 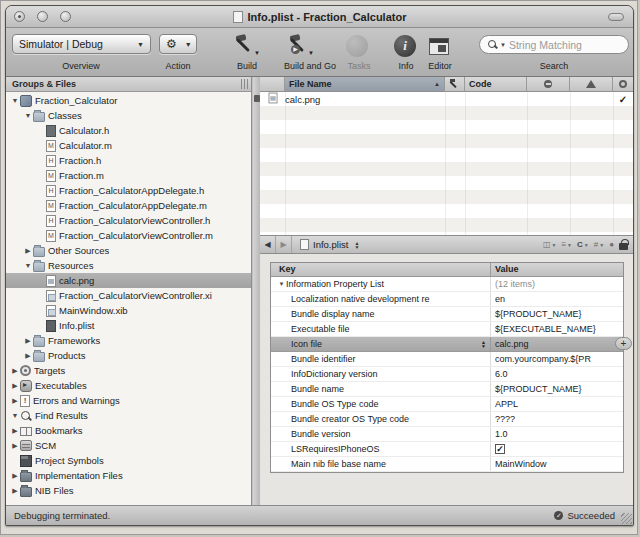 I want to click on tree-item-implementation-files: ▶Implementation Files, so click(x=128, y=476).